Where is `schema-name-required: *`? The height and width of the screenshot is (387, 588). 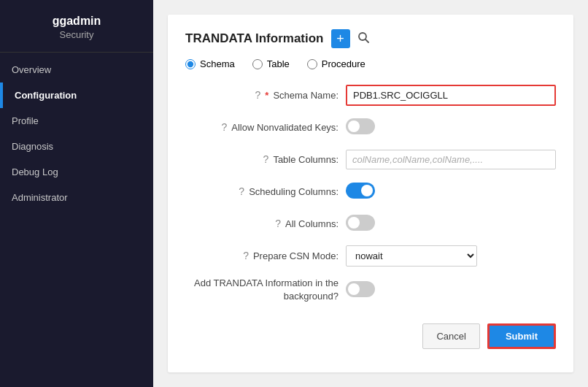
schema-name-required: * is located at coordinates (267, 95).